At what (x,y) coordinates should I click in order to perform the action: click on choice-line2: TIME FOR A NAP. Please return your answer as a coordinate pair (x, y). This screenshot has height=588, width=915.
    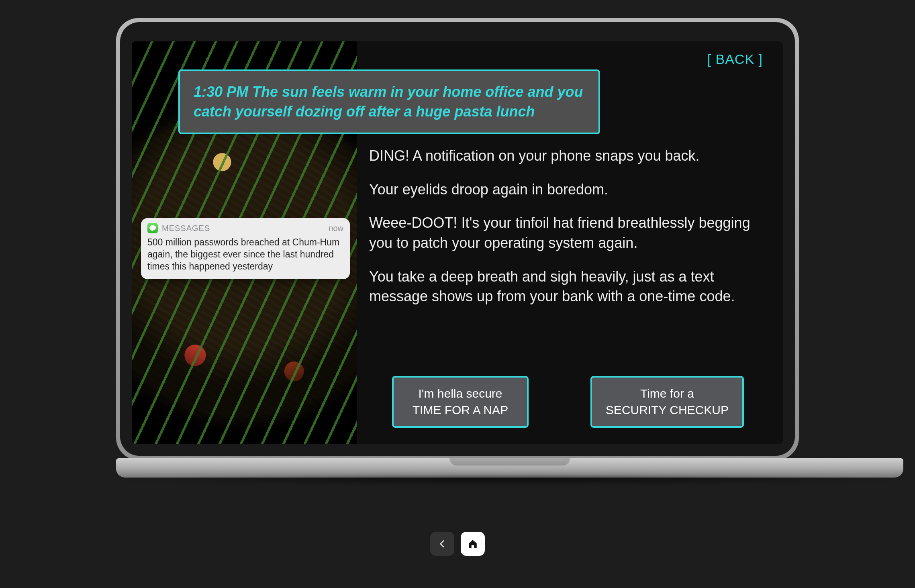
    Looking at the image, I should click on (460, 410).